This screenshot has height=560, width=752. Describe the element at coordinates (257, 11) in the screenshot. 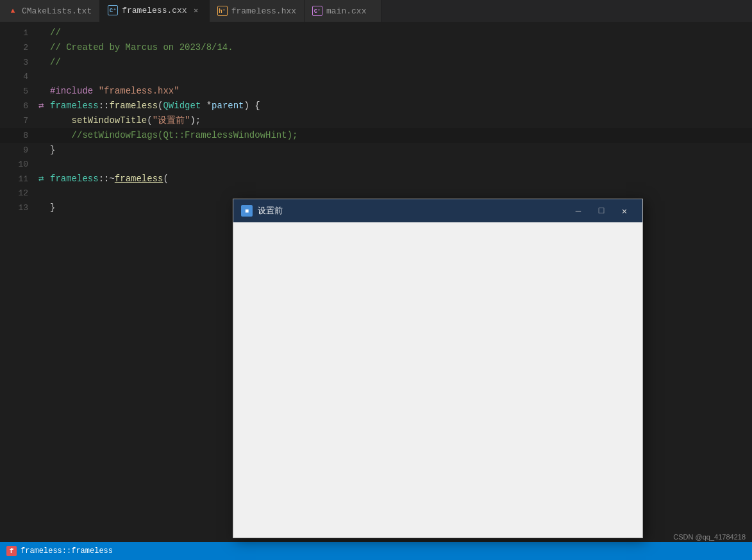

I see `tab-frameless-hxx: h⁺ frameless.hxx` at that location.